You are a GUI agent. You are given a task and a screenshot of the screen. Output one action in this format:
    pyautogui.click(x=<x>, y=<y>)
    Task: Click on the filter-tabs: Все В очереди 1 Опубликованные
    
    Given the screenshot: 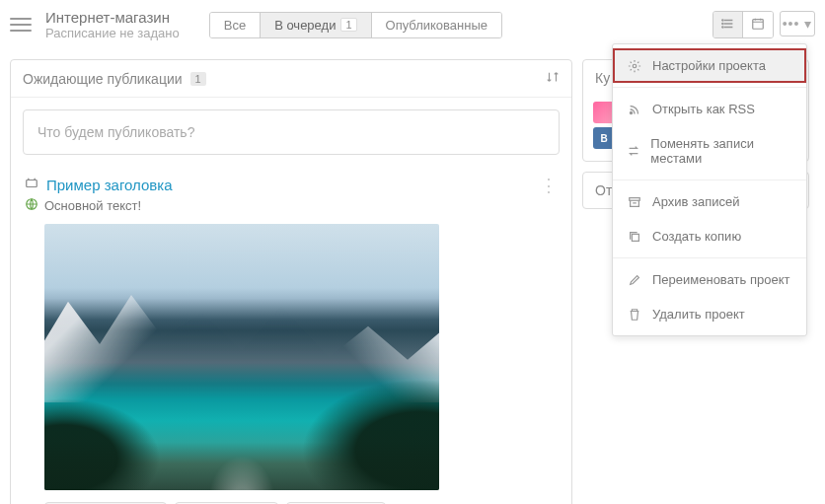 What is the action you would take?
    pyautogui.click(x=355, y=26)
    